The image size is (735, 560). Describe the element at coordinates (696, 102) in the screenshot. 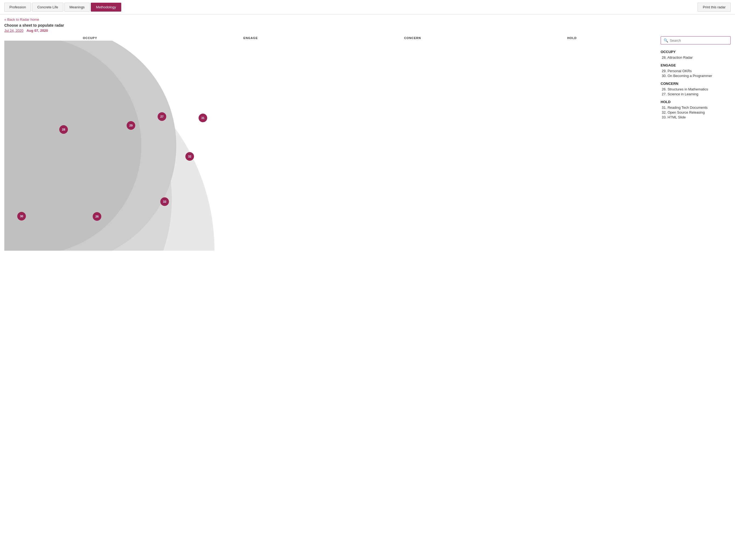

I see `legend-hold-title: HOLD` at that location.